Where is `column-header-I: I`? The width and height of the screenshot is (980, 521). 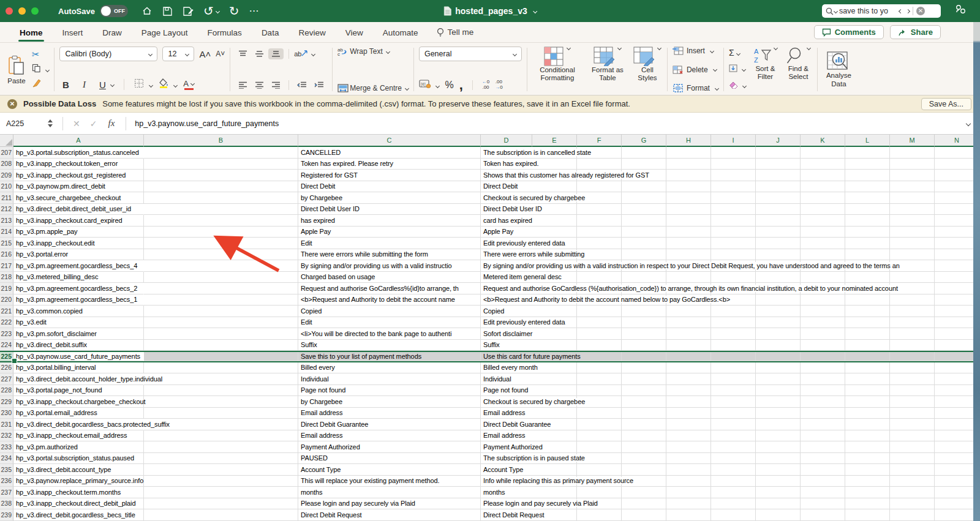 column-header-I: I is located at coordinates (734, 141).